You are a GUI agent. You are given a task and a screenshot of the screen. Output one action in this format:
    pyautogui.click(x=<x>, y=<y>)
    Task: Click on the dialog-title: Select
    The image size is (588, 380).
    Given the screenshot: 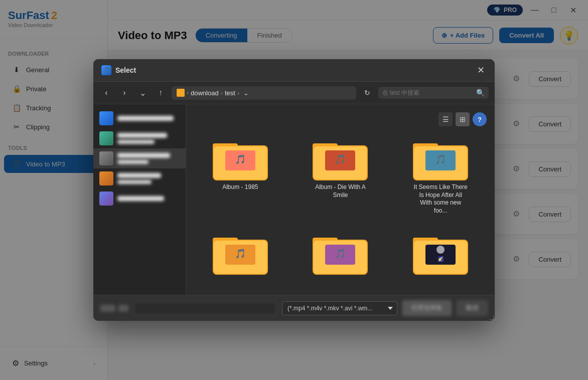 What is the action you would take?
    pyautogui.click(x=125, y=70)
    